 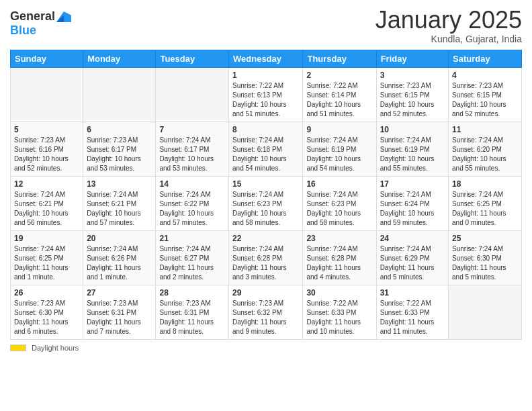 I want to click on header-tuesday: Tuesday, so click(x=192, y=58).